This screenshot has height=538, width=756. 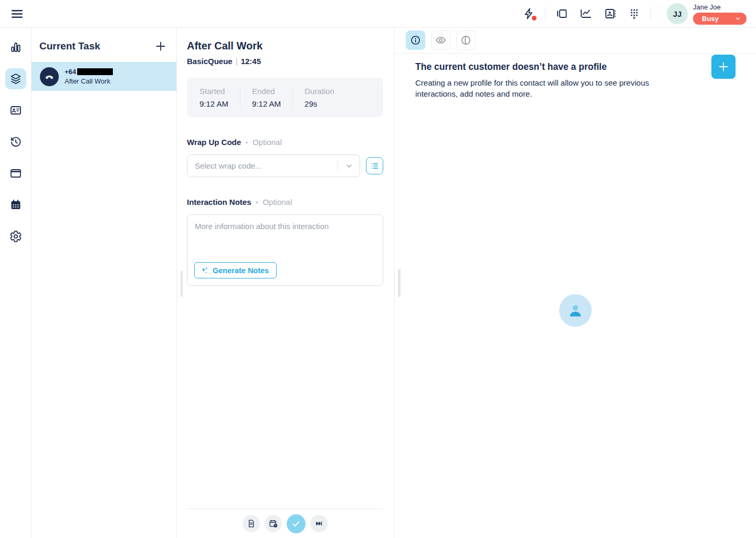 What do you see at coordinates (319, 523) in the screenshot?
I see `skip-forward-icon` at bounding box center [319, 523].